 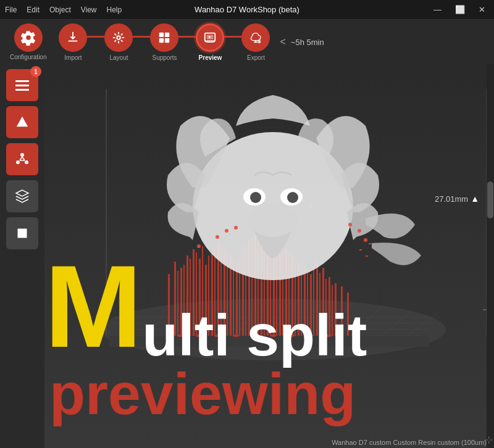 I want to click on sidebar-button-square, so click(x=22, y=233).